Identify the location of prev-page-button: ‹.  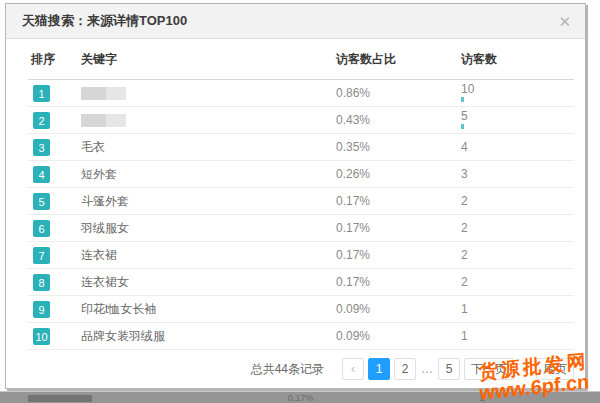
(353, 369).